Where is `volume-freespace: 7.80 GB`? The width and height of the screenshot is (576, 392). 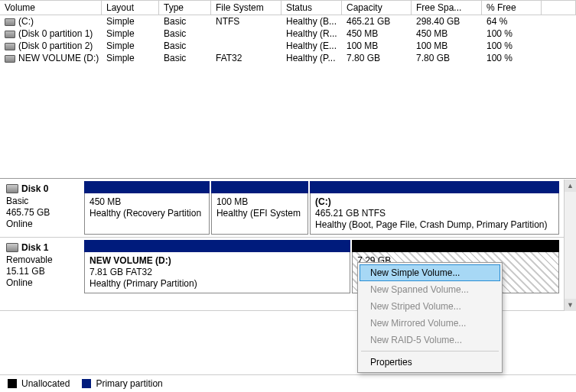 volume-freespace: 7.80 GB is located at coordinates (447, 58).